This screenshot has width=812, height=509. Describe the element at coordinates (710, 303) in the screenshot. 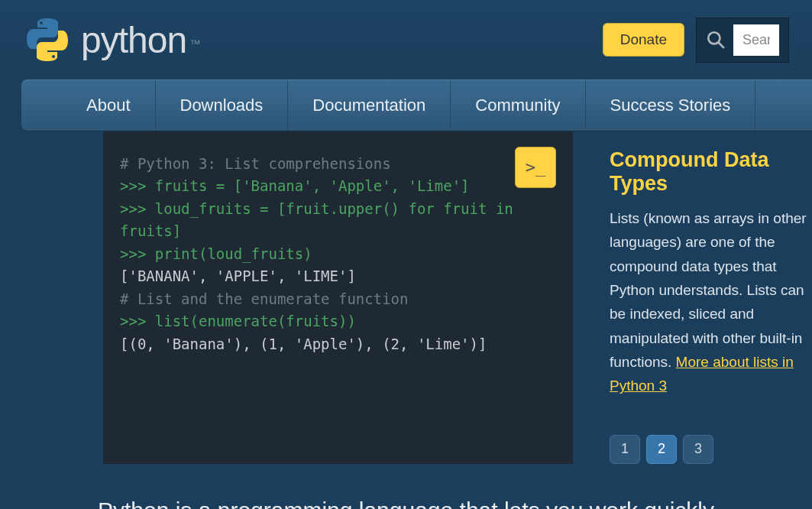

I see `description-text: Lists (known as arrays in other language…` at that location.